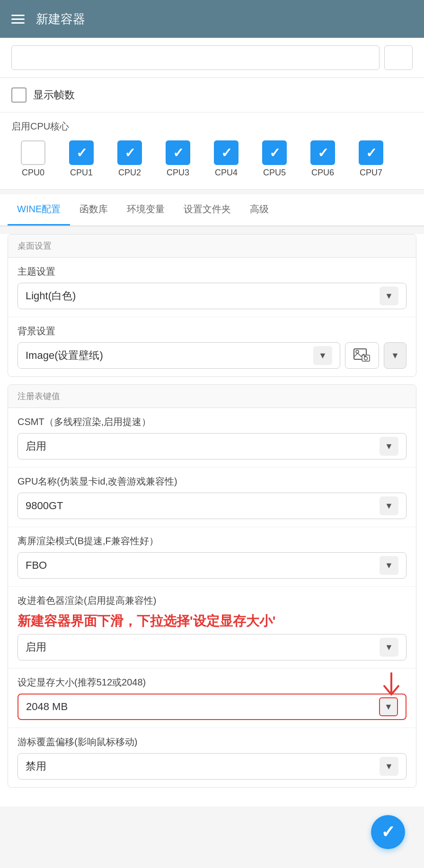 This screenshot has height=868, width=424. What do you see at coordinates (212, 621) in the screenshot?
I see `annotation-area: 新建容器界面下滑，下拉选择'设定显存大小'` at bounding box center [212, 621].